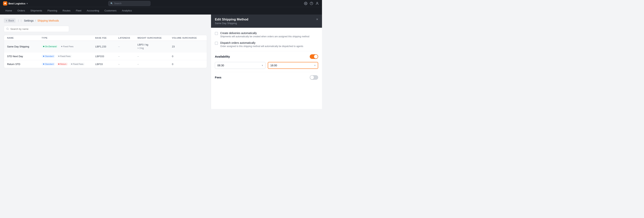  I want to click on row-base-fee: LBP33, so click(107, 64).